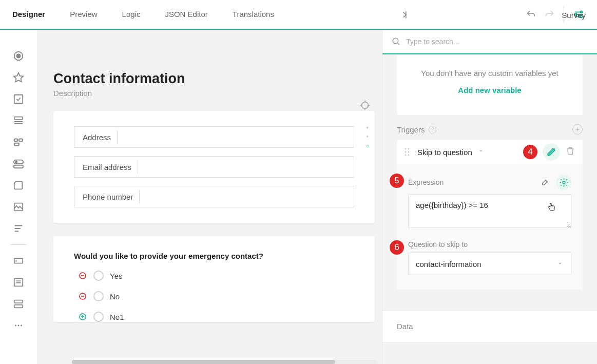  What do you see at coordinates (490, 127) in the screenshot?
I see `triggers-header: Triggers ?` at bounding box center [490, 127].